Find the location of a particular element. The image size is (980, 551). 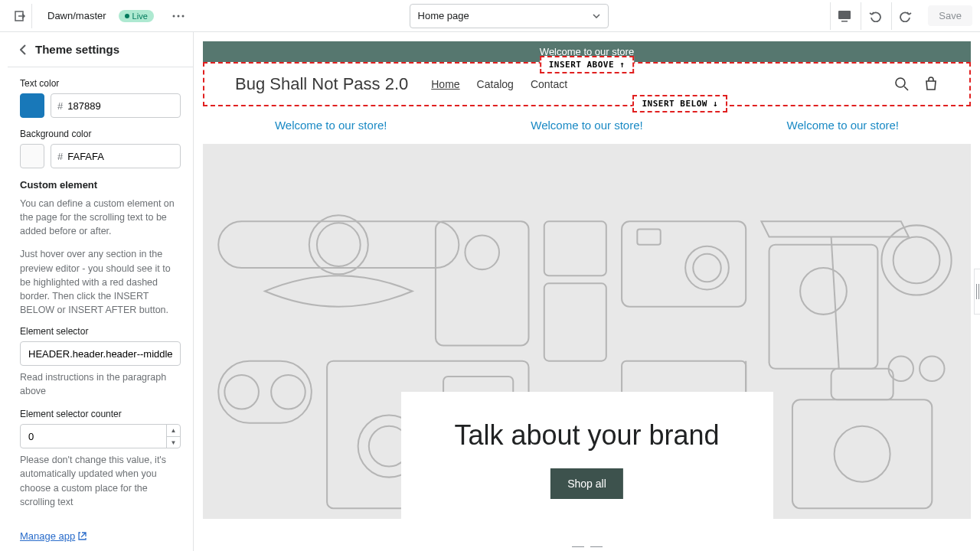

insert-below-button: INSERT BELOW ↓ is located at coordinates (680, 104).